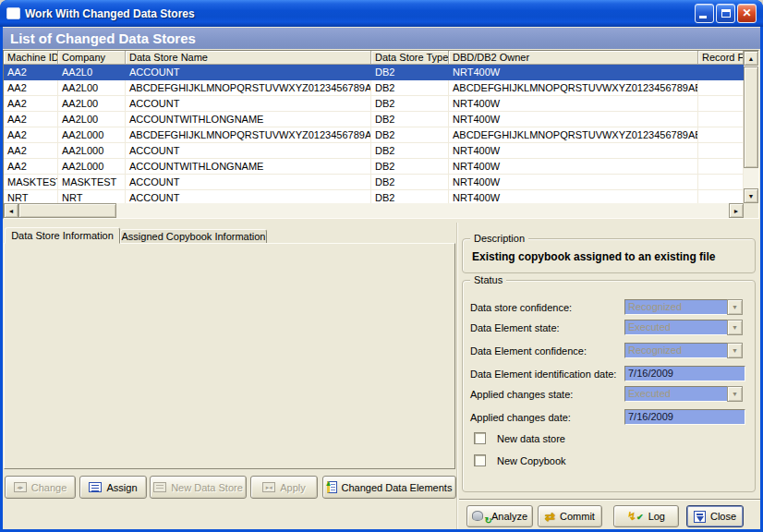  What do you see at coordinates (684, 327) in the screenshot?
I see `data-element-state-combo: Executed ▼` at bounding box center [684, 327].